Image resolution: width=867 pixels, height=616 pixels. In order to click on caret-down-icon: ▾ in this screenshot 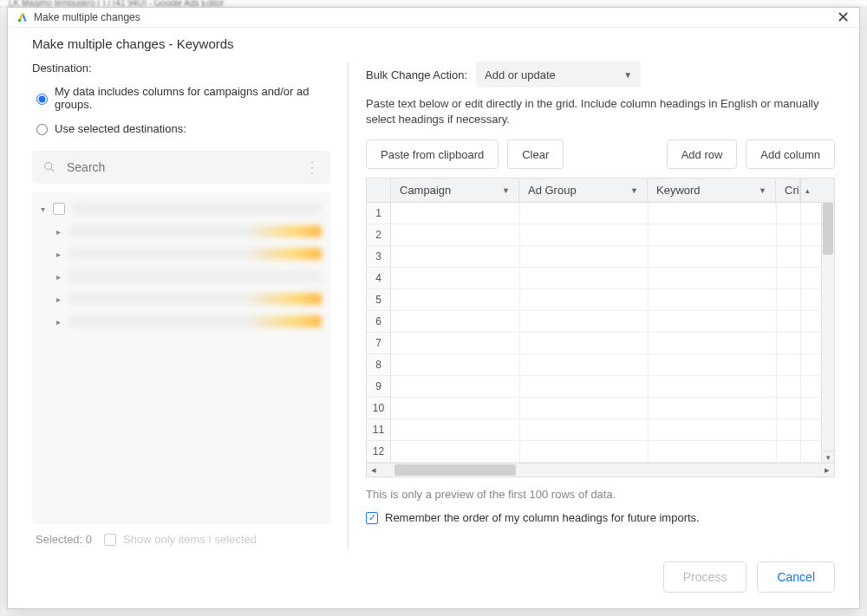, I will do `click(47, 210)`.